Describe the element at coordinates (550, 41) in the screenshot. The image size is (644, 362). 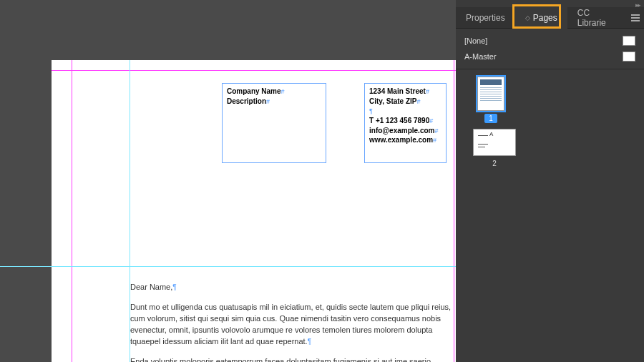
I see `master-none: [None]` at that location.